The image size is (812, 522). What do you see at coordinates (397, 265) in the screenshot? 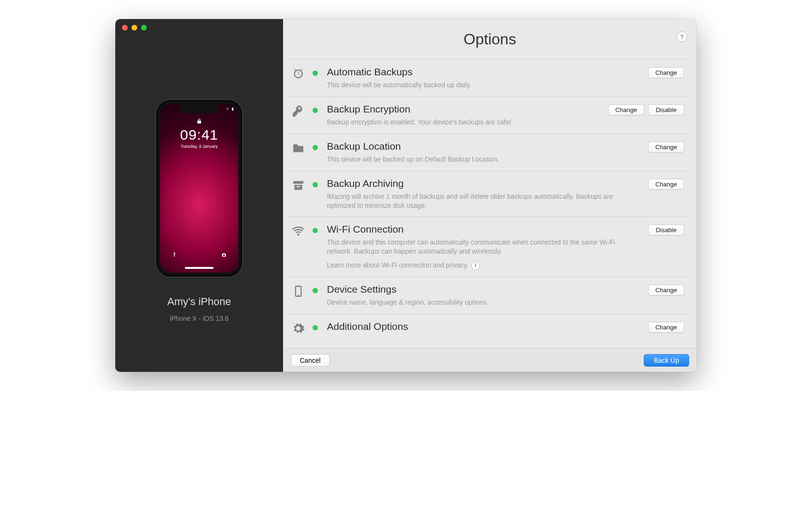
I see `learn-more-text: Learn more about Wi-Fi connection and pr…` at bounding box center [397, 265].